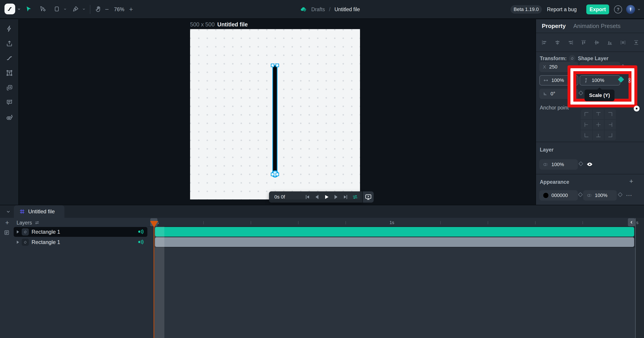  Describe the element at coordinates (272, 174) in the screenshot. I see `selection-handle-bottom-left` at that location.